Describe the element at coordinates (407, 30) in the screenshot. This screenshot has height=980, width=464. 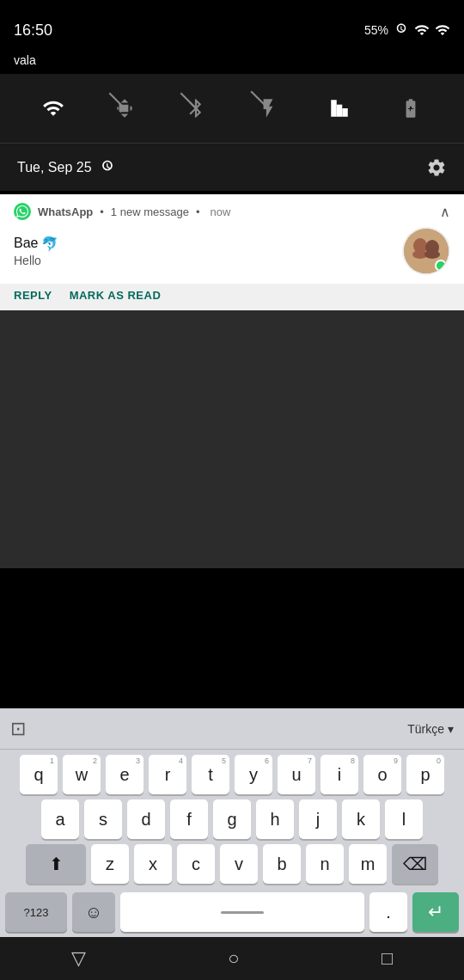
I see `status-right: 55%` at that location.